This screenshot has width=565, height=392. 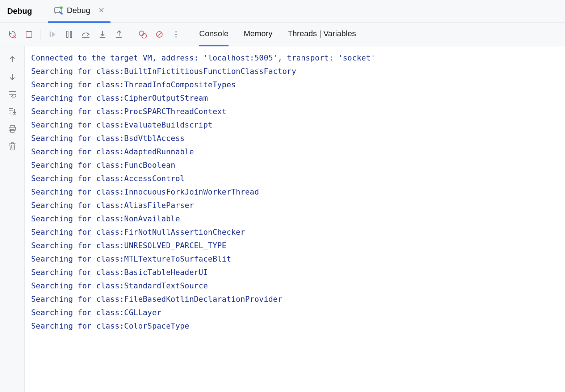 I want to click on debug-config-icon, so click(x=59, y=11).